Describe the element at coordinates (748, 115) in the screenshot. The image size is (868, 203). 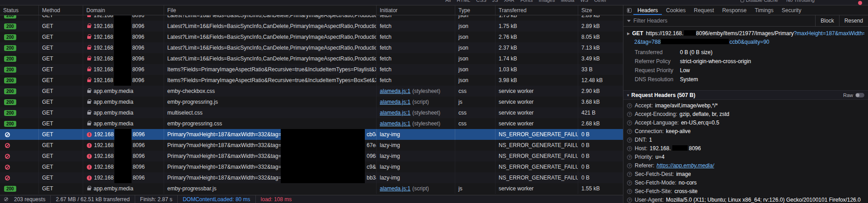
I see `header-row: ?Accept-Encodinggzip, deflate, br, zstd` at that location.